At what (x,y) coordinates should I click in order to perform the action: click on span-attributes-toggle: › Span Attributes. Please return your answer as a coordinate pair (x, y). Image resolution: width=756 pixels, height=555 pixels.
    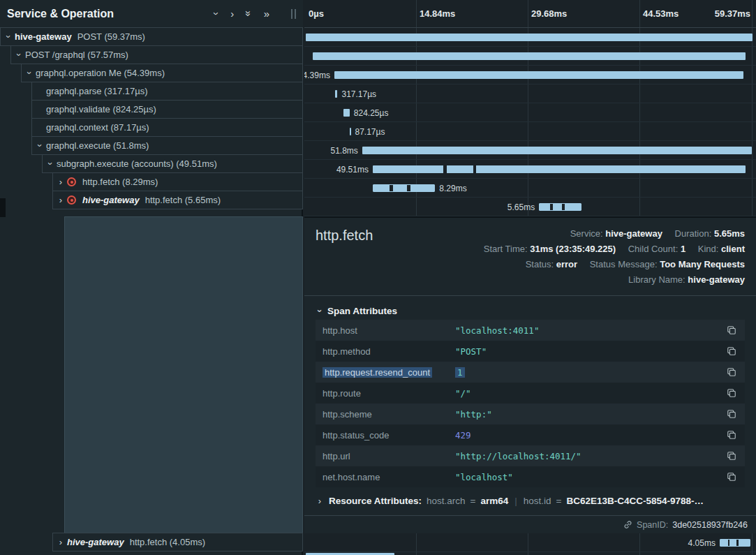
    Looking at the image, I should click on (531, 311).